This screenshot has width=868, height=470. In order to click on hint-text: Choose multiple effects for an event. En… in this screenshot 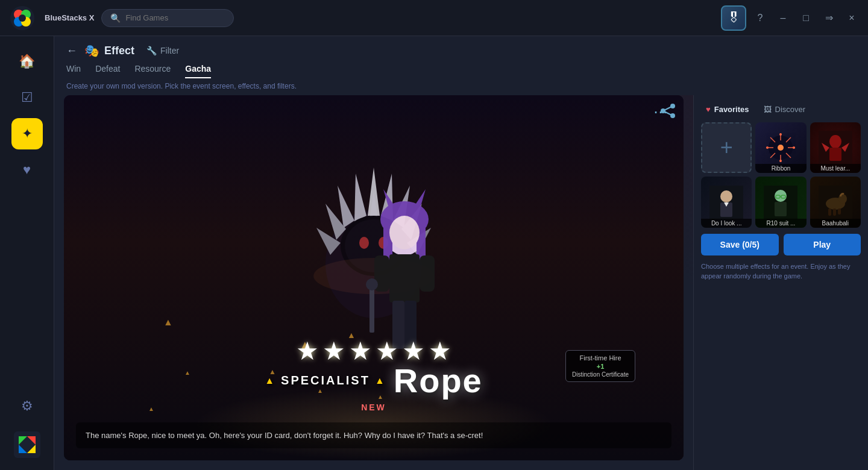, I will do `click(781, 271)`.